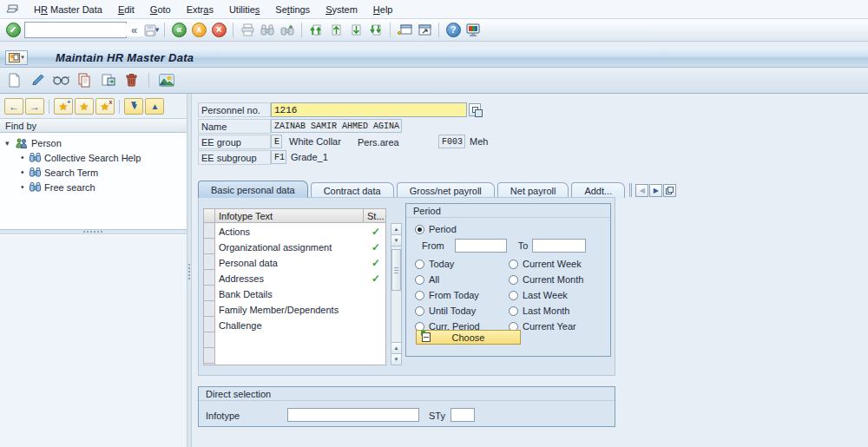  What do you see at coordinates (63, 106) in the screenshot?
I see `add-favorite-icon: ★+` at bounding box center [63, 106].